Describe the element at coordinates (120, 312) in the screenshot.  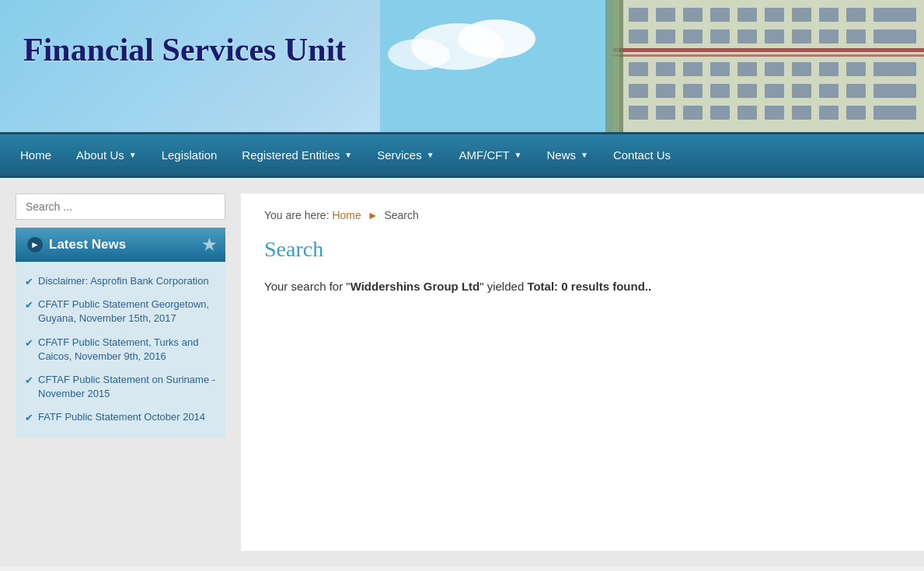
I see `list-item: ✔ CFATF Public Statement Georgetown, Guy…` at that location.